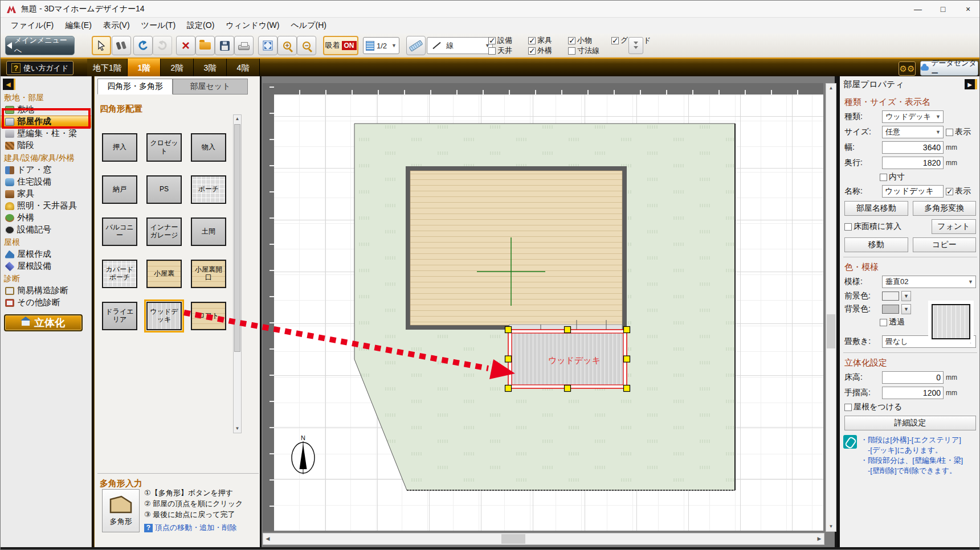 This screenshot has width=980, height=550. Describe the element at coordinates (43, 323) in the screenshot. I see `solidify-3d-button: 立体化` at that location.